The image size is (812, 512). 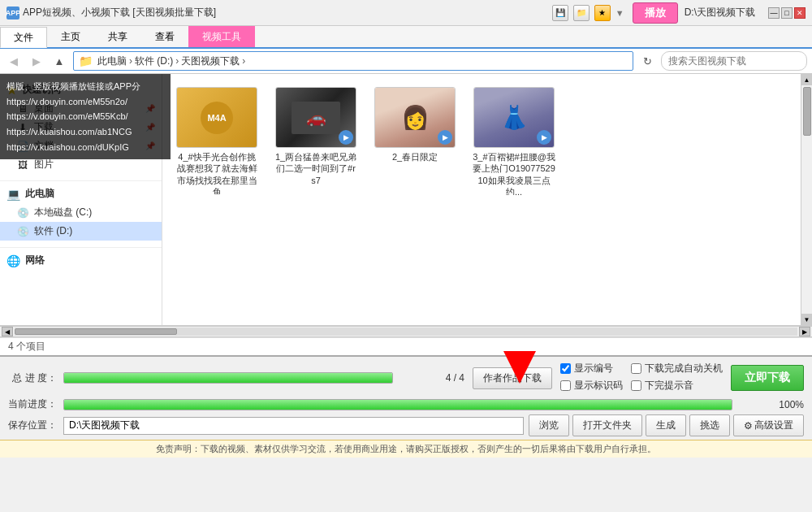 What do you see at coordinates (677, 369) in the screenshot?
I see `checkbox-auto-shutdown: 下载完成自动关机` at bounding box center [677, 369].